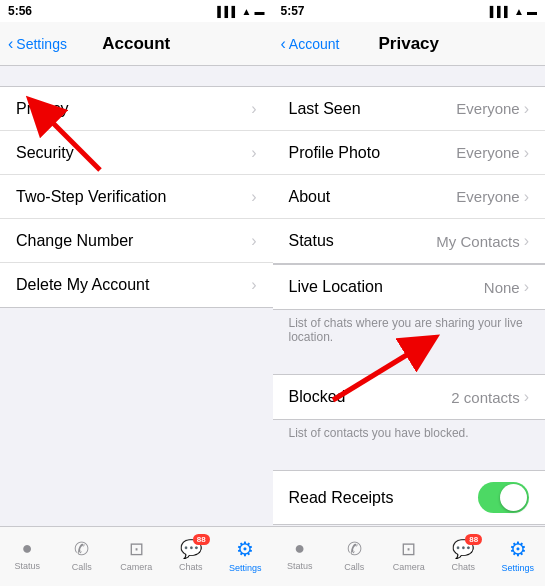 The width and height of the screenshot is (545, 586). Describe the element at coordinates (410, 498) in the screenshot. I see `read-receipts-section: Read Receipts If you turn off read recei…` at that location.